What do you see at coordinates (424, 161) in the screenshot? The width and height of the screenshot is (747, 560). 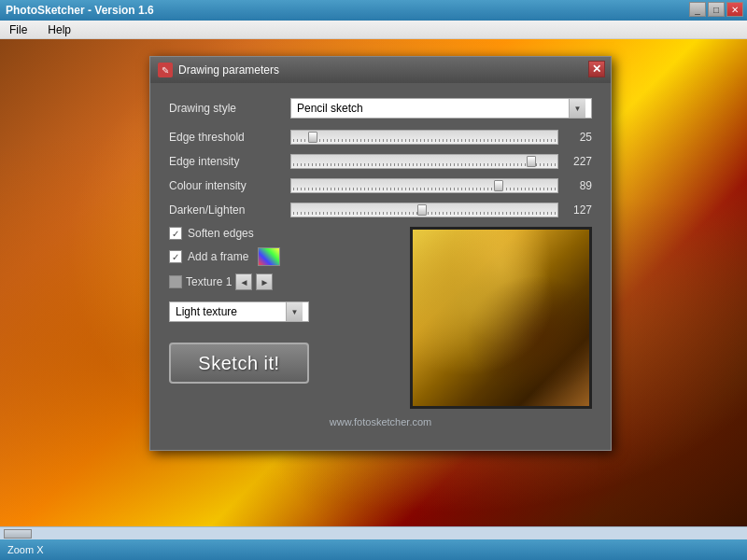 I see `edge-intensity-slider` at bounding box center [424, 161].